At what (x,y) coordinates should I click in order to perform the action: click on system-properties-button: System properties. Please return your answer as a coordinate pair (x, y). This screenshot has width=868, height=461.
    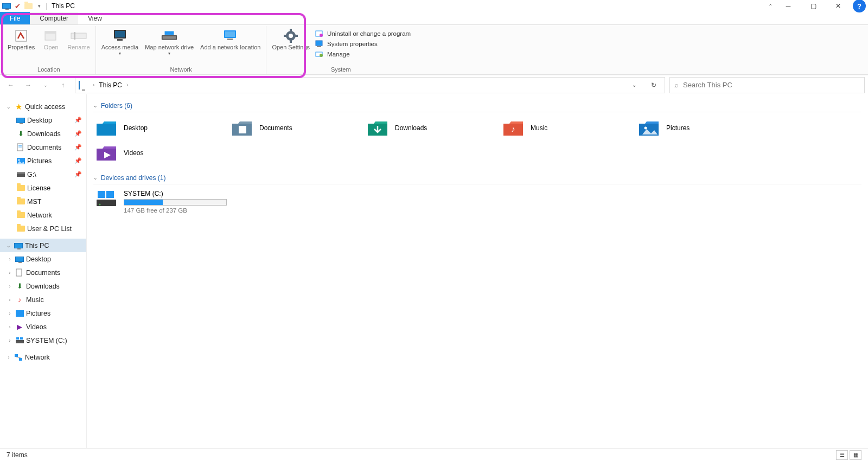
    Looking at the image, I should click on (363, 44).